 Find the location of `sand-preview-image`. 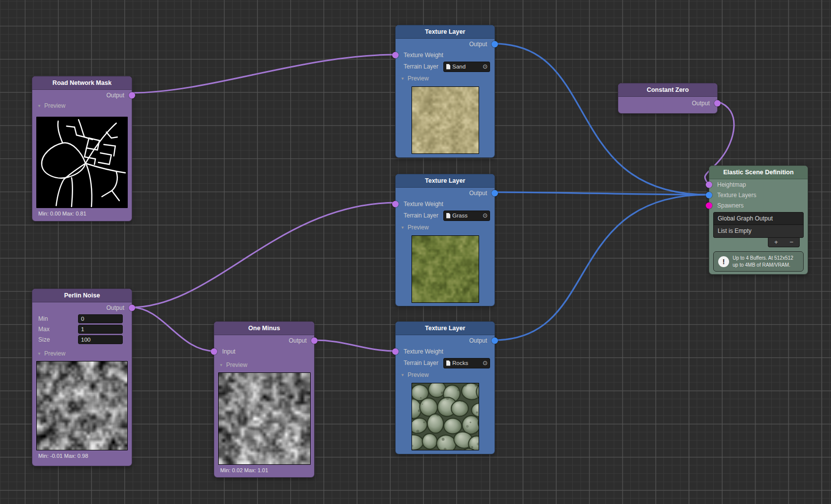

sand-preview-image is located at coordinates (445, 120).